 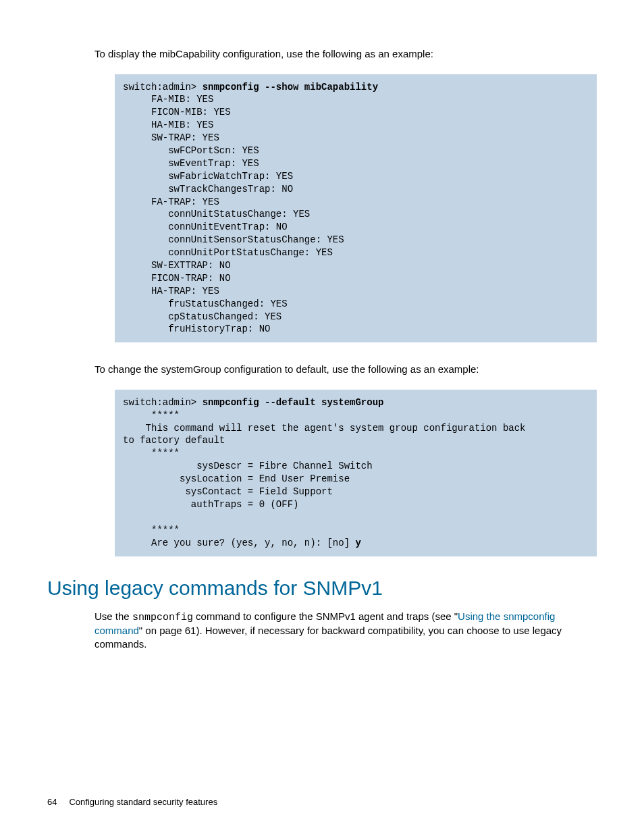 What do you see at coordinates (346, 631) in the screenshot?
I see `section-paragraph: Use the snmpconfig command to configure …` at bounding box center [346, 631].